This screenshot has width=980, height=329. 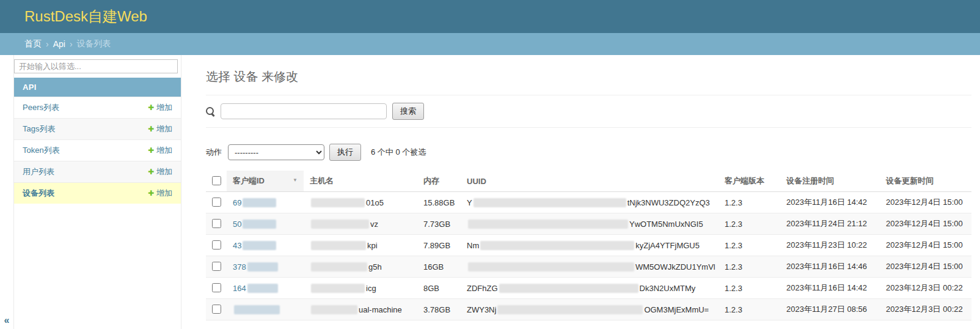 I want to click on device-id-link, so click(x=257, y=309).